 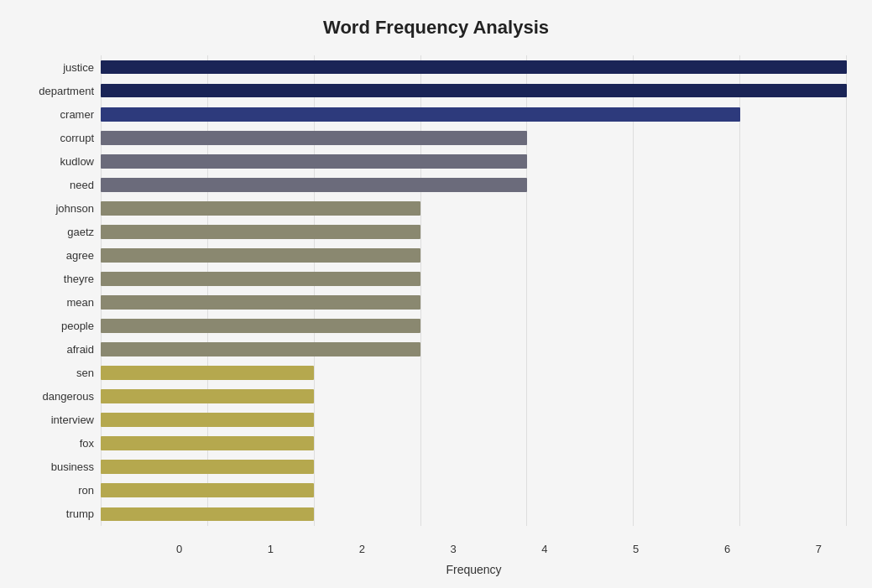 What do you see at coordinates (87, 444) in the screenshot?
I see `y-axis-label: fox` at bounding box center [87, 444].